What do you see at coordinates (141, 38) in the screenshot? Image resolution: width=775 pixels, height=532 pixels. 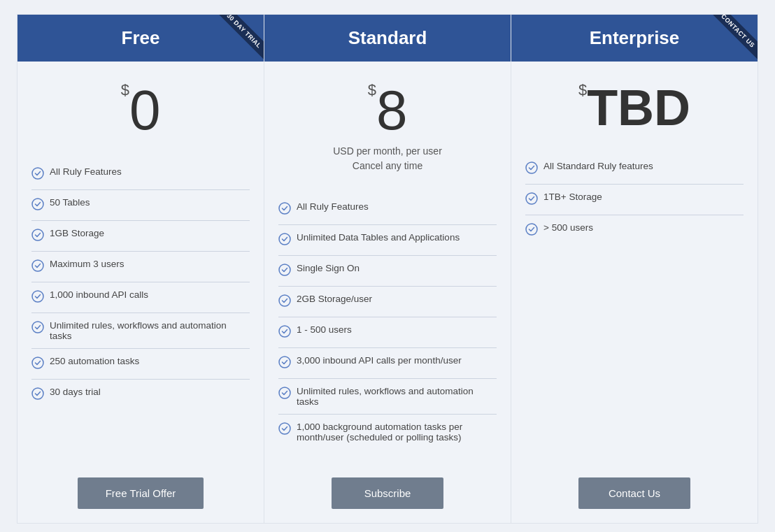 I see `plan-title-free: Free` at bounding box center [141, 38].